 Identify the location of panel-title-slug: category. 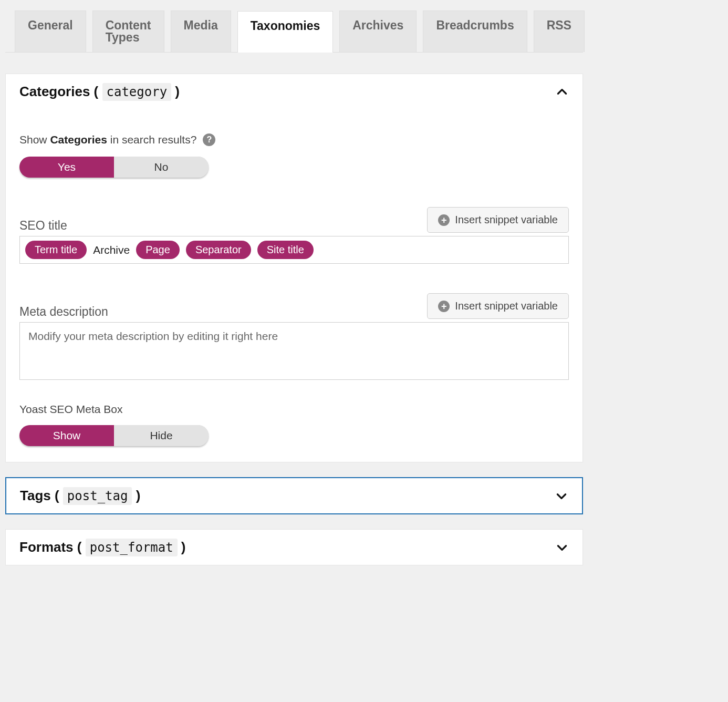
(137, 92).